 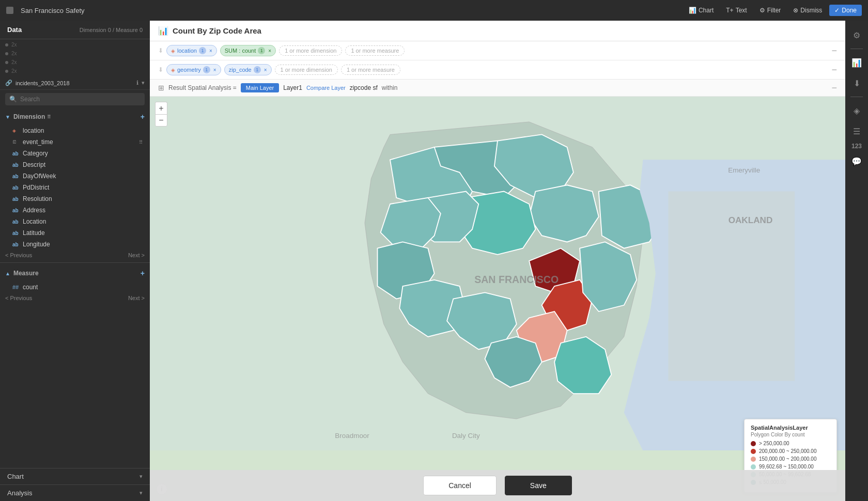 What do you see at coordinates (791, 451) in the screenshot?
I see `legend-item-2: 200,000.00 ~ 250,000.00` at bounding box center [791, 451].